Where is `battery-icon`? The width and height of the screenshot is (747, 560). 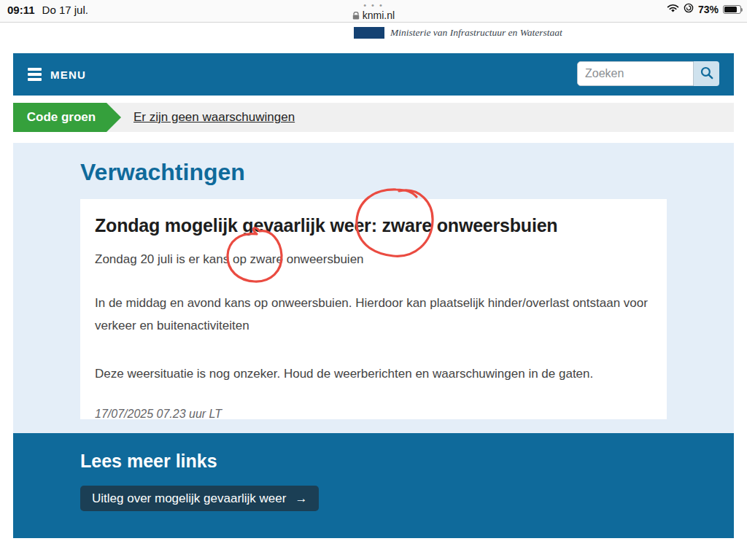 battery-icon is located at coordinates (732, 9).